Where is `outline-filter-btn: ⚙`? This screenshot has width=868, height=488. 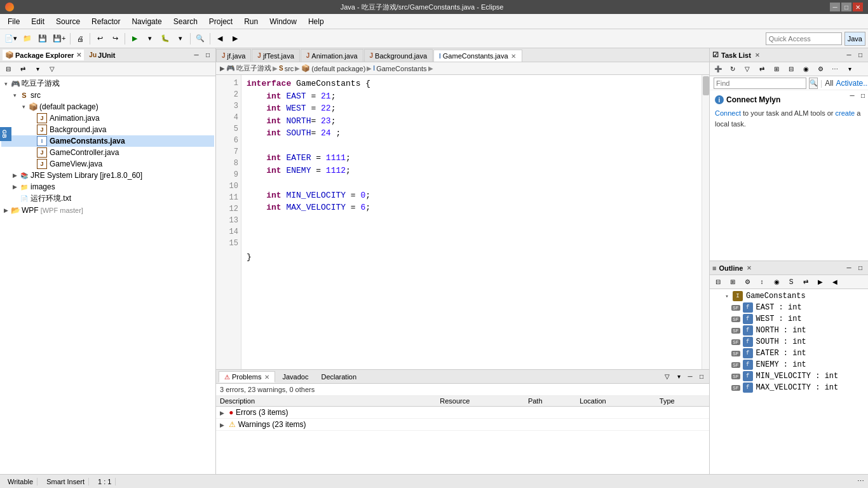 outline-filter-btn: ⚙ is located at coordinates (747, 282).